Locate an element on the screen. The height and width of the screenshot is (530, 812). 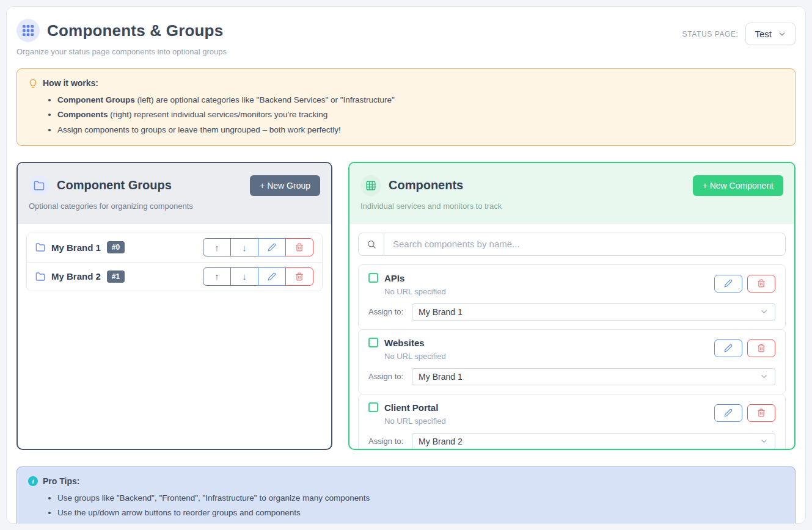
component-name: Client Portal is located at coordinates (411, 408).